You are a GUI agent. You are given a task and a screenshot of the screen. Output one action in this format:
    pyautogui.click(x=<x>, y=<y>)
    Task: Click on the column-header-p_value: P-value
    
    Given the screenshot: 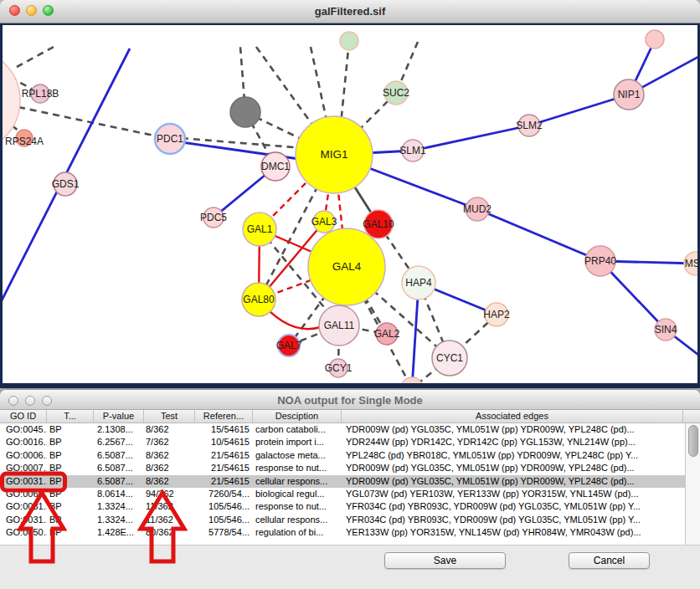 What is the action you would take?
    pyautogui.click(x=119, y=417)
    